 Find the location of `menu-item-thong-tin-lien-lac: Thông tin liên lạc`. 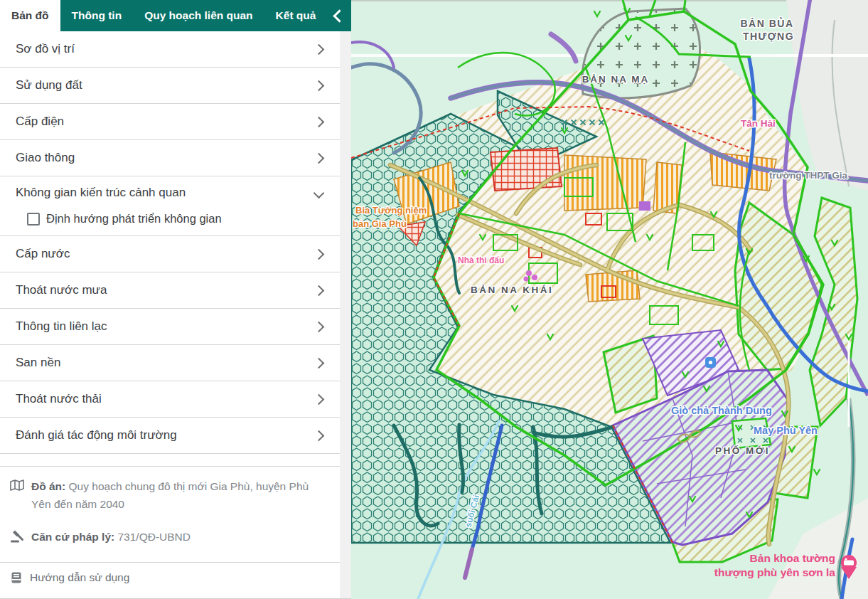

menu-item-thong-tin-lien-lac: Thông tin liên lạc is located at coordinates (170, 327).